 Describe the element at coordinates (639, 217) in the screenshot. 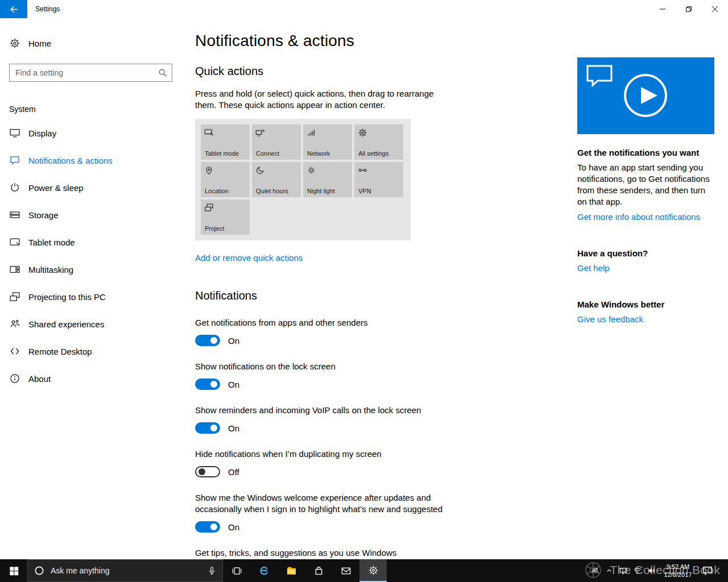

I see `get-more-info-link: Get more info about notifications` at that location.